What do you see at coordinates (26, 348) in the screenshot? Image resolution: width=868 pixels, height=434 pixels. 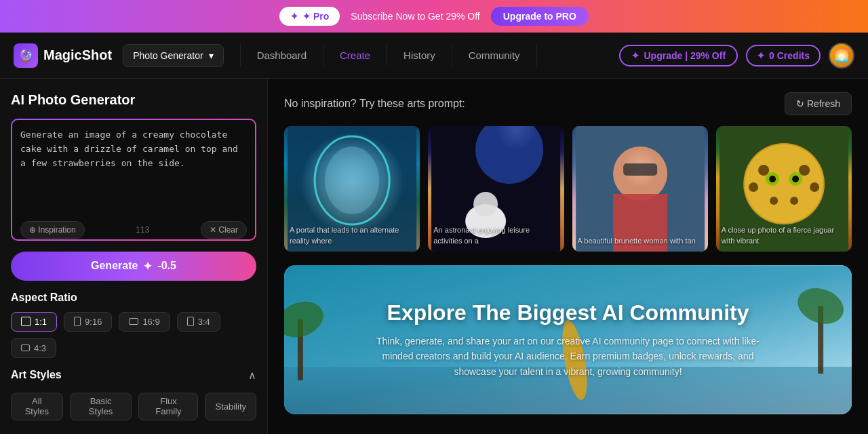 I see `landscape43-icon` at bounding box center [26, 348].